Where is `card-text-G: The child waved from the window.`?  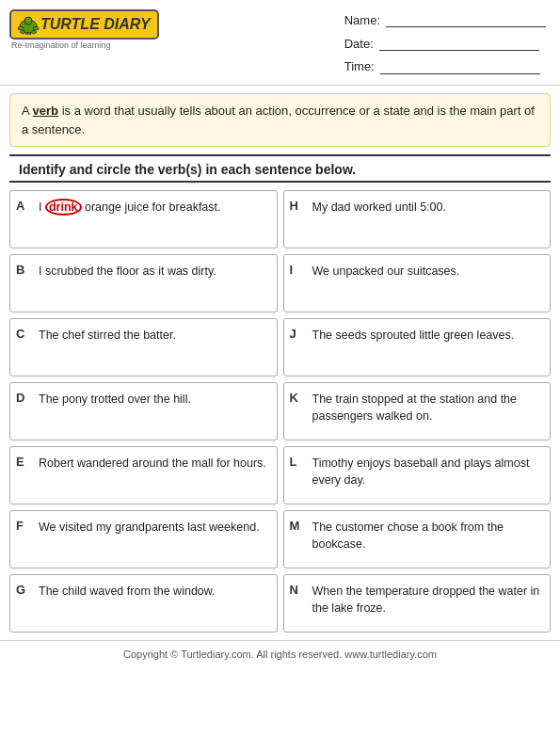 card-text-G: The child waved from the window. is located at coordinates (127, 591).